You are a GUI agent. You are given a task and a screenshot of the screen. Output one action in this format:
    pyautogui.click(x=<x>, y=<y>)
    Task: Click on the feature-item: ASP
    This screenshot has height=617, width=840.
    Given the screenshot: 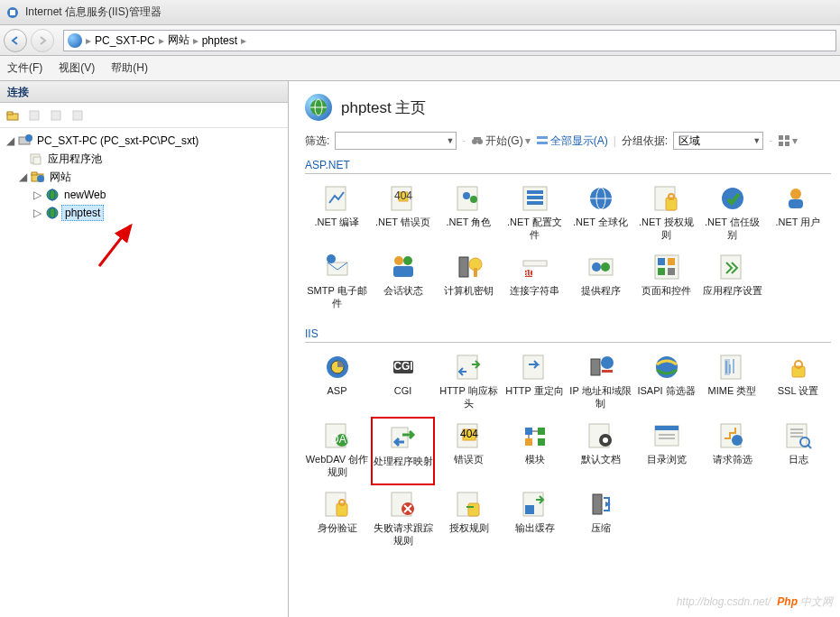 What is the action you would take?
    pyautogui.click(x=337, y=382)
    